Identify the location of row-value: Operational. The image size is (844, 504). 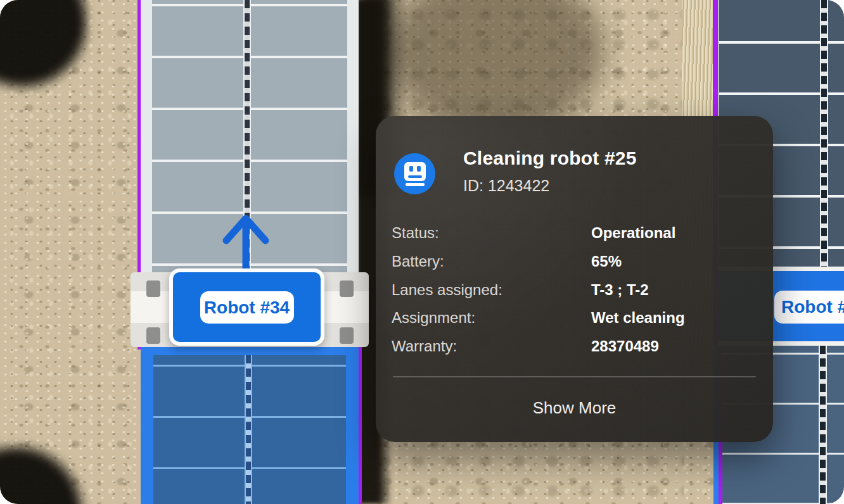
(634, 233).